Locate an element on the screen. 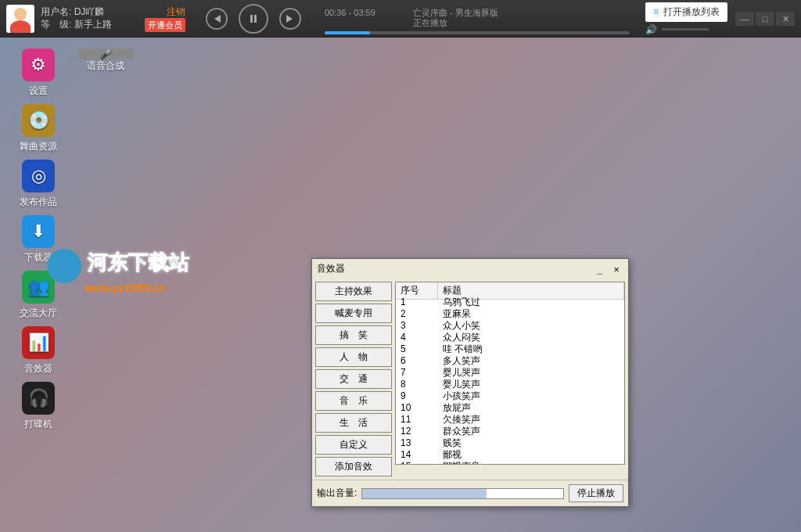  app-icon: ⚙ is located at coordinates (38, 65).